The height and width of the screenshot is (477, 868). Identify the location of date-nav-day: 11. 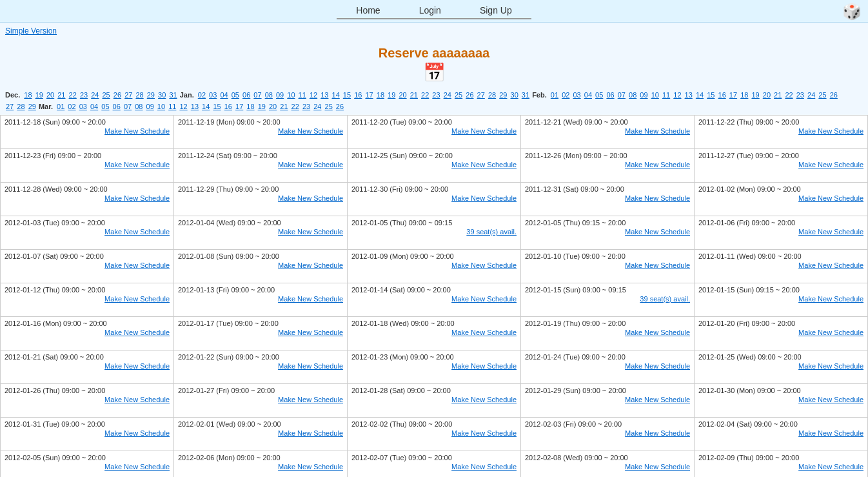
(172, 107).